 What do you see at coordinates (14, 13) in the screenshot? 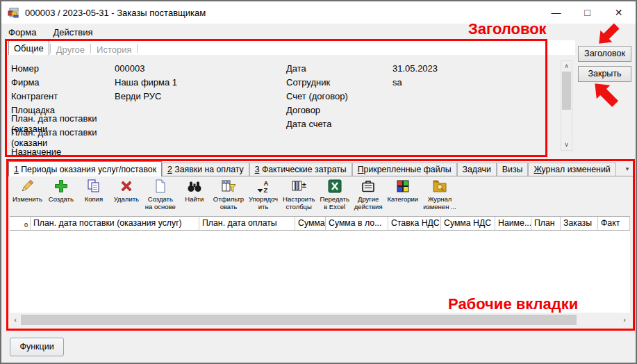
I see `window-icon` at bounding box center [14, 13].